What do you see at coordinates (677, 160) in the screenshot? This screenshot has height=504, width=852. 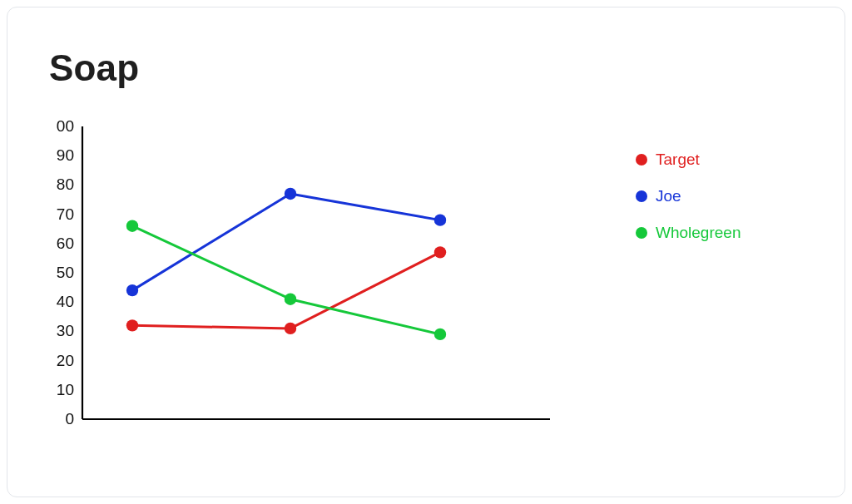 I see `legend-label: Target` at bounding box center [677, 160].